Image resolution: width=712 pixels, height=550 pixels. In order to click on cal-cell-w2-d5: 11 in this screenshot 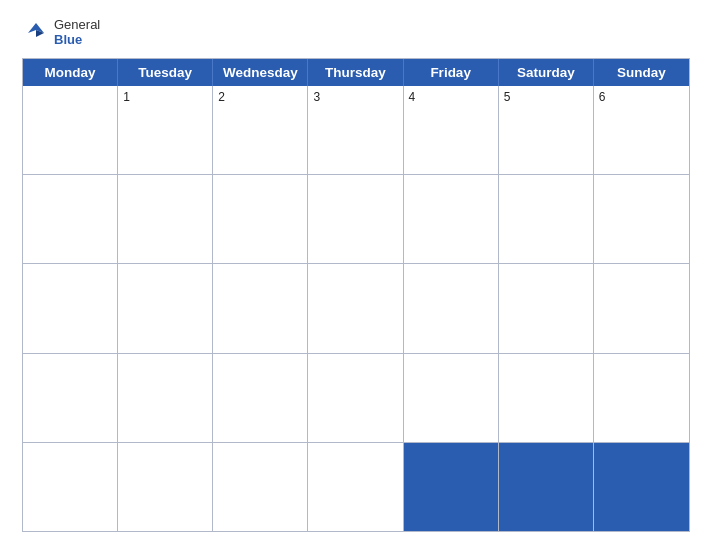, I will do `click(452, 219)`.